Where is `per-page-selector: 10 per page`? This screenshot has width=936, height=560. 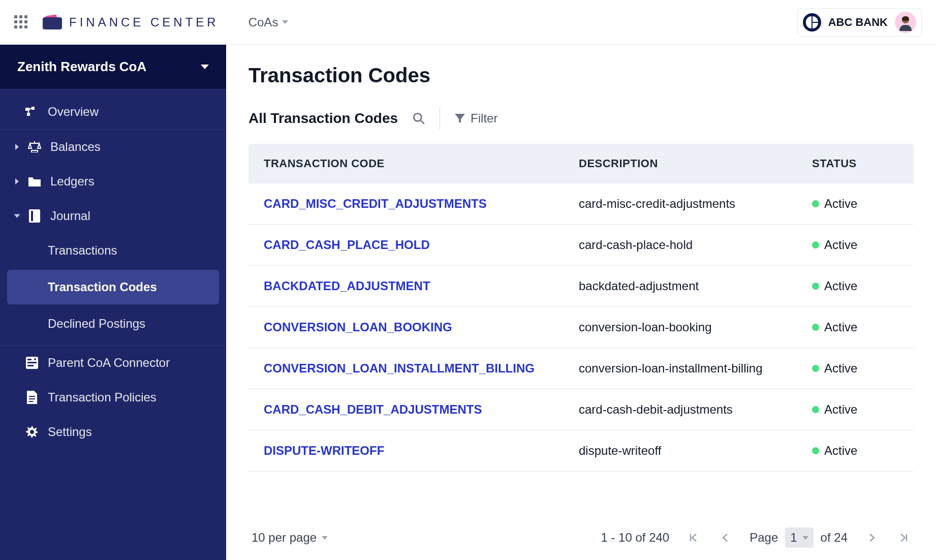 per-page-selector: 10 per page is located at coordinates (290, 538).